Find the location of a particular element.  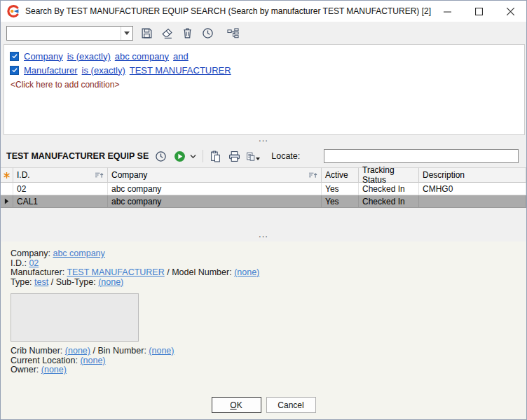

delete-trash-icon is located at coordinates (187, 33).